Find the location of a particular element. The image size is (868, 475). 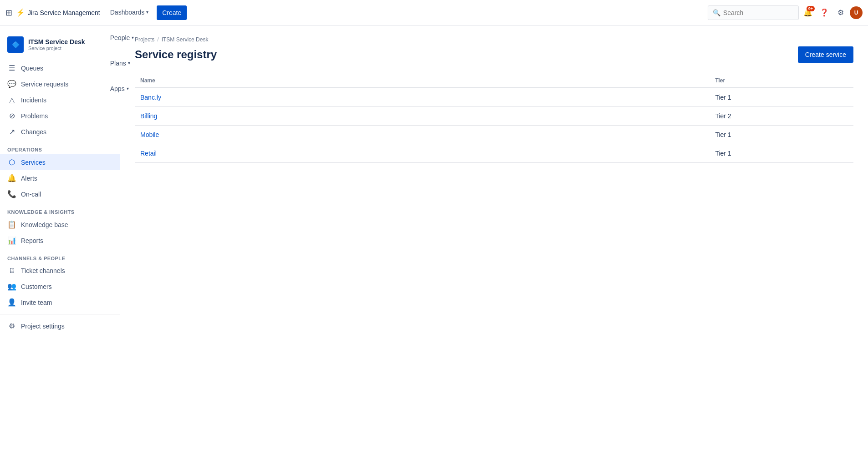

nav-item-apps: Apps ▾ is located at coordinates (129, 89).